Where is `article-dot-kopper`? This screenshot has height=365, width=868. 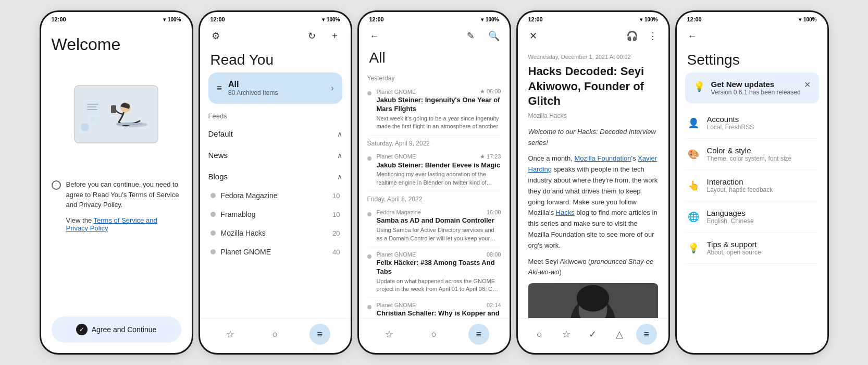
article-dot-kopper is located at coordinates (369, 307).